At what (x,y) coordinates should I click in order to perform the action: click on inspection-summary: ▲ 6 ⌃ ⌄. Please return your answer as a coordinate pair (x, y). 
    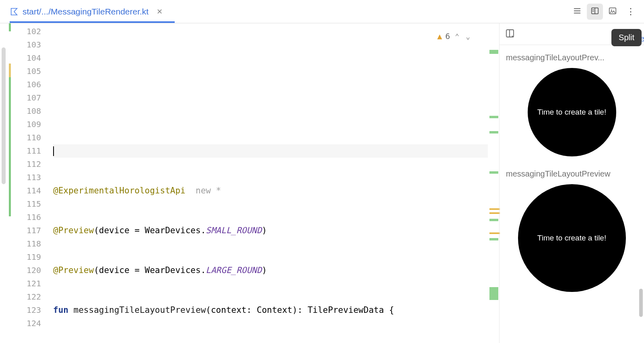
    Looking at the image, I should click on (454, 36).